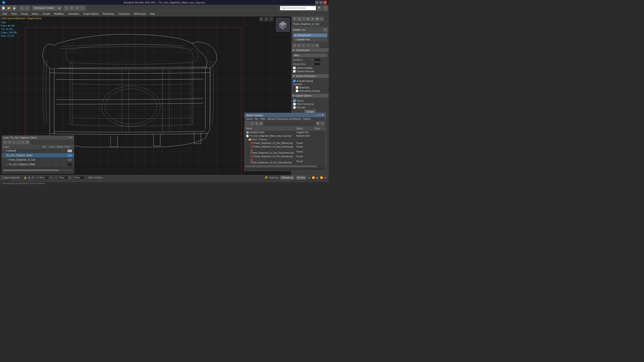  What do you see at coordinates (66, 8) in the screenshot?
I see `select-button: ↖` at bounding box center [66, 8].